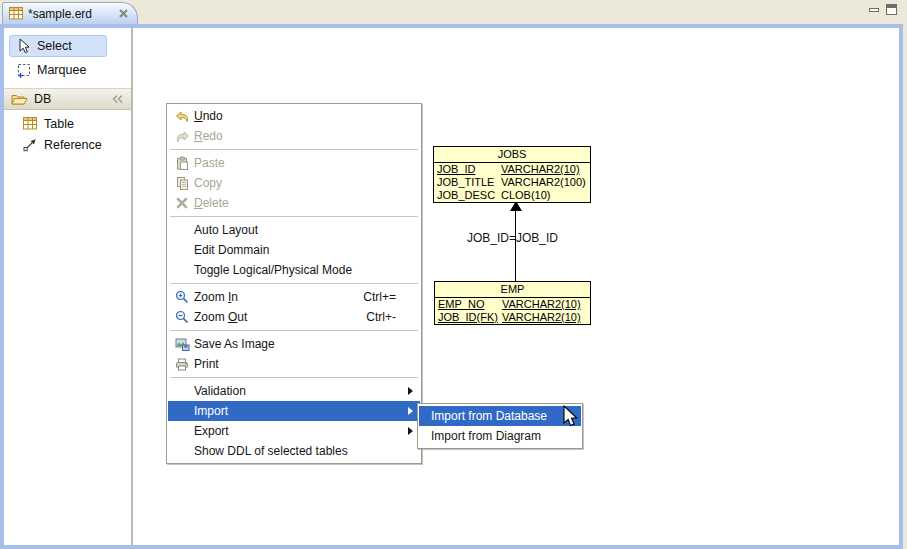 Image resolution: width=907 pixels, height=549 pixels. What do you see at coordinates (294, 136) in the screenshot?
I see `menu-item-redo: Redo` at bounding box center [294, 136].